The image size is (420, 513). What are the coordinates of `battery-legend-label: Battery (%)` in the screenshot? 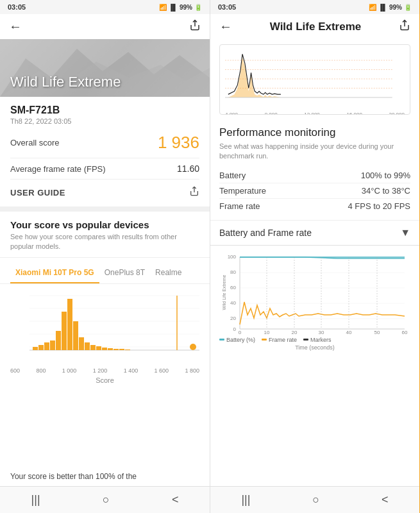 It's located at (241, 340).